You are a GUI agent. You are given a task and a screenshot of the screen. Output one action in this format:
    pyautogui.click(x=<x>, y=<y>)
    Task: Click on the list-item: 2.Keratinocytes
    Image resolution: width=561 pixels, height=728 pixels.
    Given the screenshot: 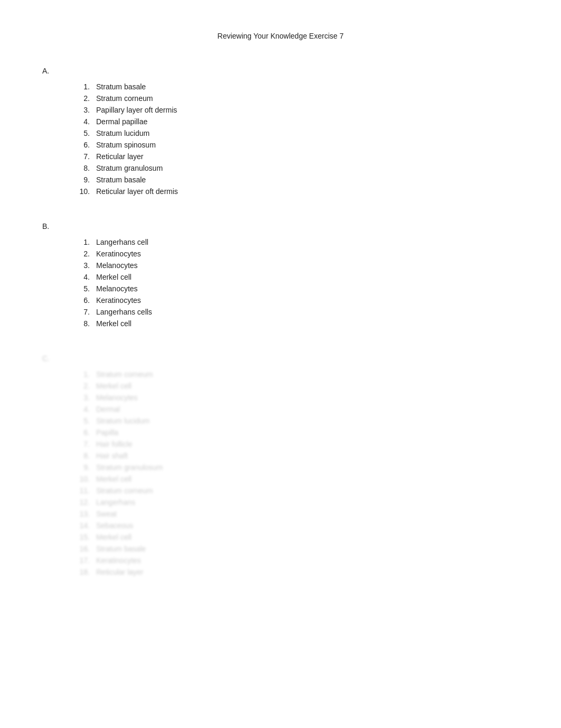 What is the action you would take?
    pyautogui.click(x=296, y=254)
    